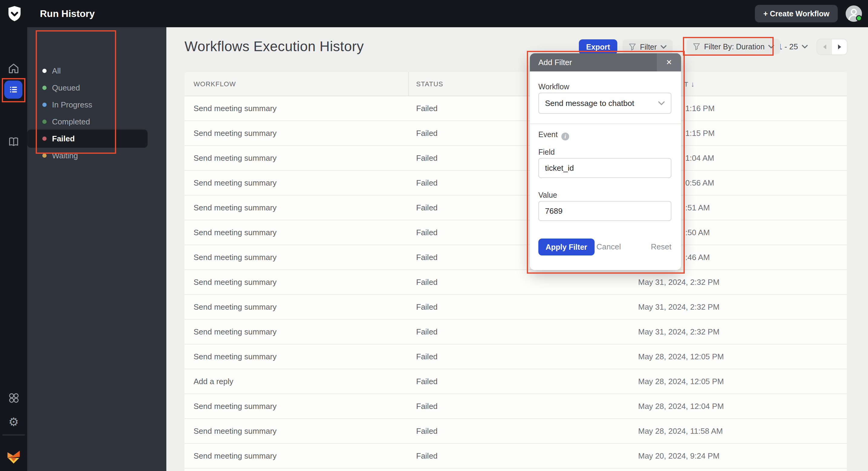 This screenshot has width=868, height=471. Describe the element at coordinates (859, 18) in the screenshot. I see `online-status-dot` at that location.